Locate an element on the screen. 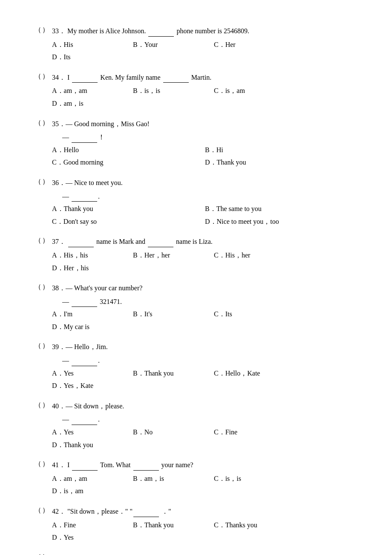  options-37: A．His，his B．Her，her C．His，her D．Her，his is located at coordinates (205, 263).